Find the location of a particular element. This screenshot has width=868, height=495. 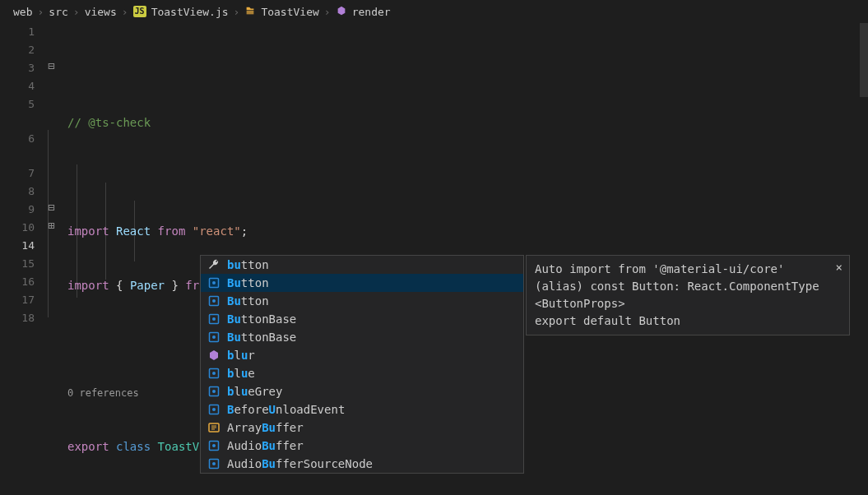

brace: } is located at coordinates (171, 285).